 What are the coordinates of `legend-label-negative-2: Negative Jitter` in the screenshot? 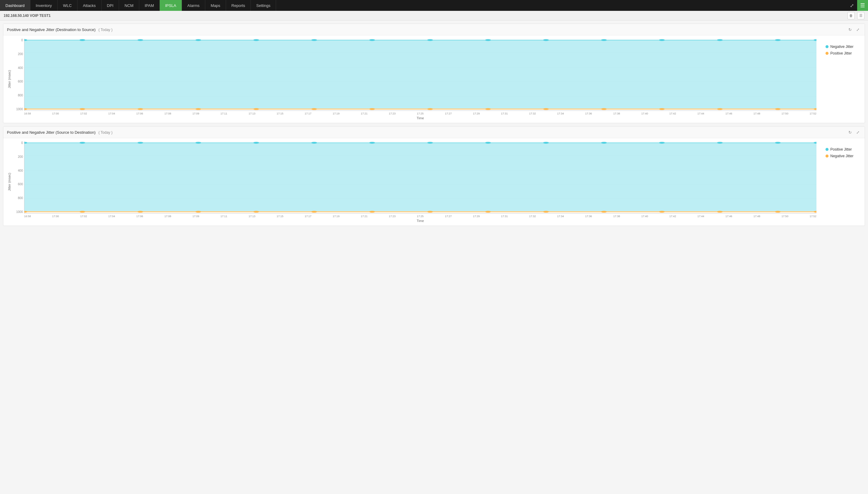 It's located at (842, 156).